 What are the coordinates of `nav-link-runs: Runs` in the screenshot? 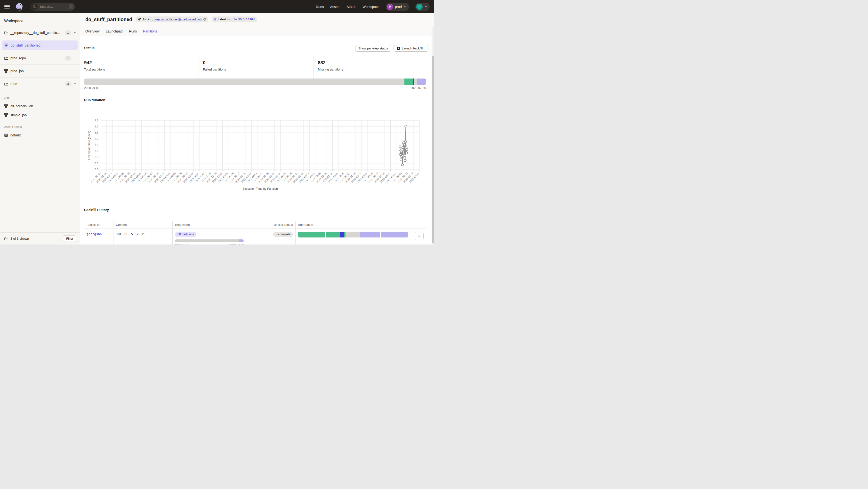 It's located at (320, 7).